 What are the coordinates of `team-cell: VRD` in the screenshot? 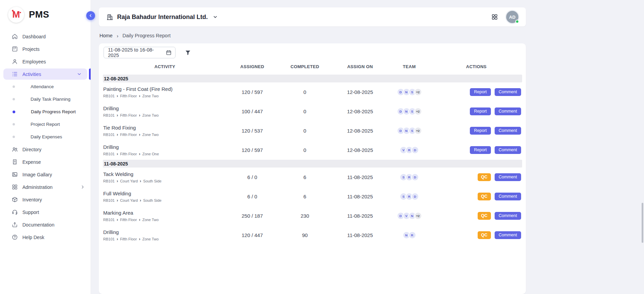 It's located at (409, 150).